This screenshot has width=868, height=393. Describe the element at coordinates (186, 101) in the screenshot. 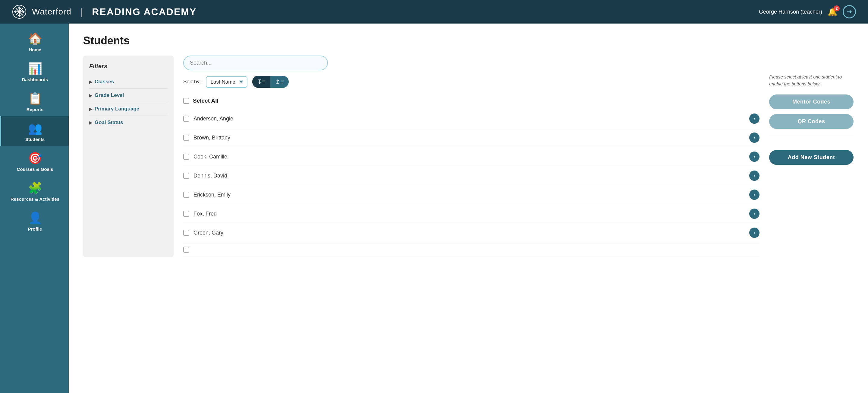

I see `select-all-checkbox` at that location.